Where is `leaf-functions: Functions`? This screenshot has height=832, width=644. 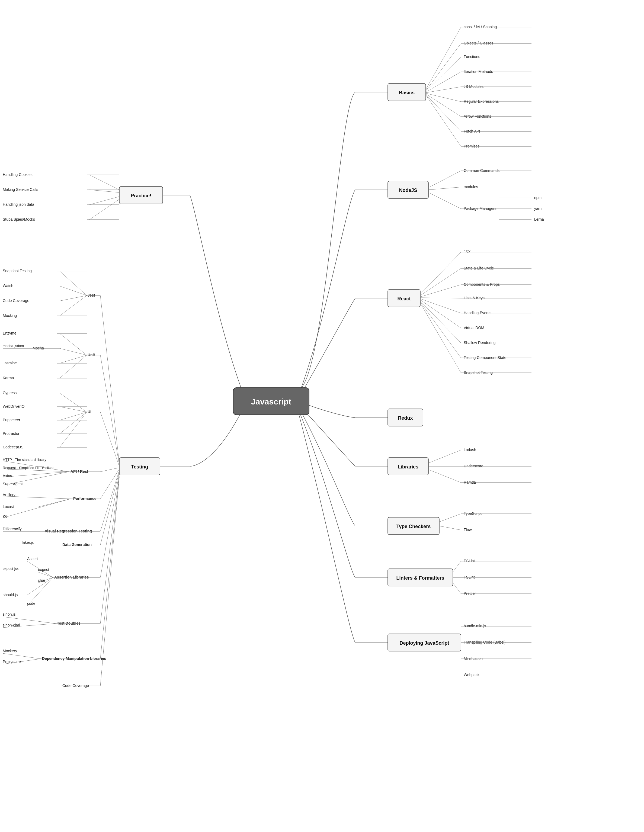
leaf-functions: Functions is located at coordinates (472, 56).